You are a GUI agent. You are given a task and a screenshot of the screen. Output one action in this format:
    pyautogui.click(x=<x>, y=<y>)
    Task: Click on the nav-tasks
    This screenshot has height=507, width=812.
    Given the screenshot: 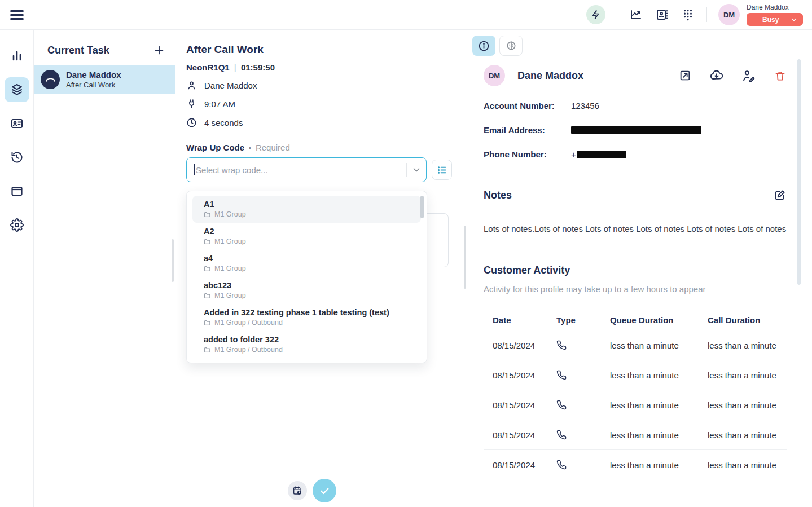 What is the action you would take?
    pyautogui.click(x=17, y=90)
    